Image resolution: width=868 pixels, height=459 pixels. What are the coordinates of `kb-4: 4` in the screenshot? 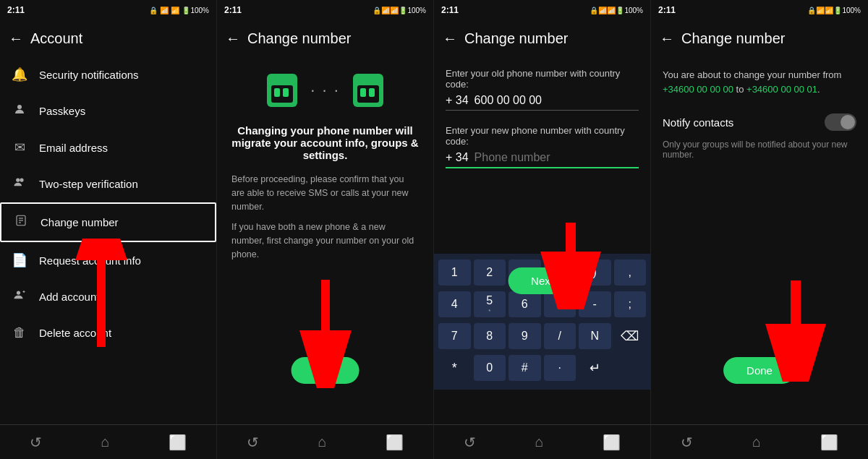 It's located at (454, 304).